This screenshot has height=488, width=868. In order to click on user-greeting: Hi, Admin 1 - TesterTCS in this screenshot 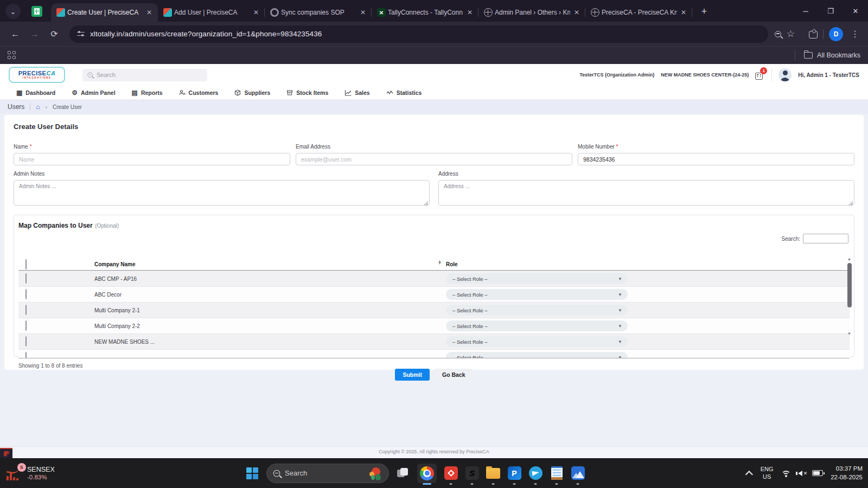, I will do `click(829, 75)`.